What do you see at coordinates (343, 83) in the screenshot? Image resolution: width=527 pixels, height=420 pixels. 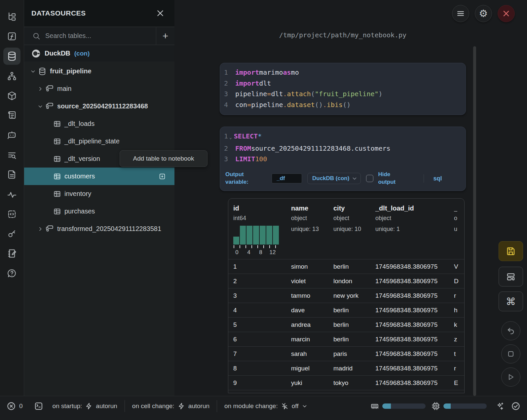 I see `code-line: 2import dlt` at bounding box center [343, 83].